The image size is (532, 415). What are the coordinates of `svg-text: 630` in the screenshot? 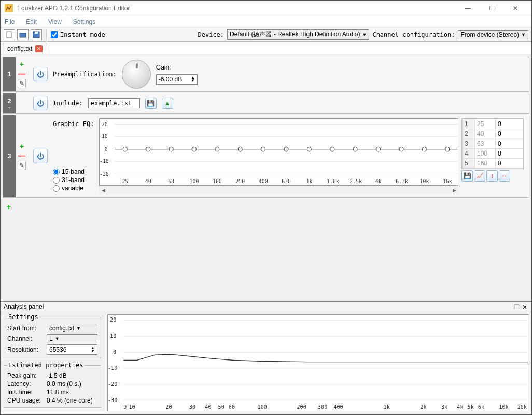 It's located at (287, 181).